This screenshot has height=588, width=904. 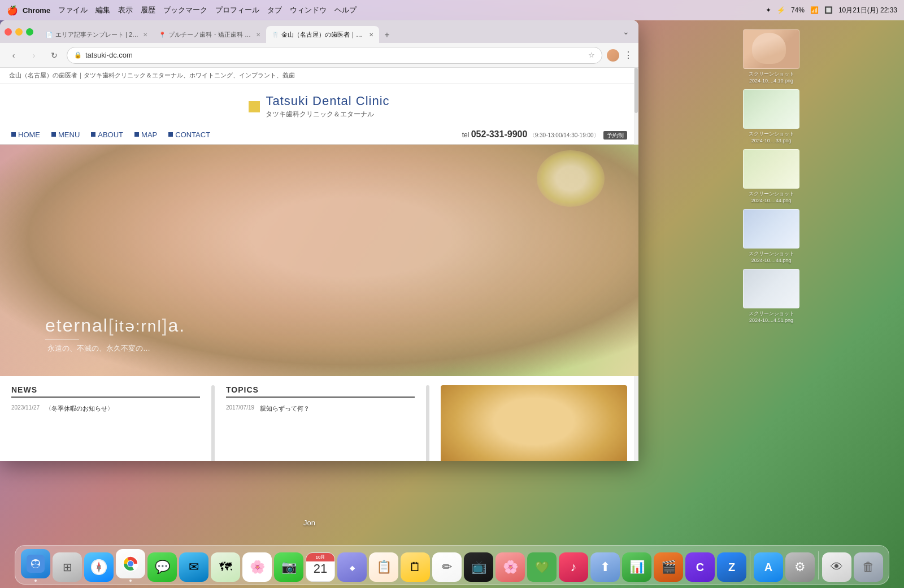 What do you see at coordinates (320, 567) in the screenshot?
I see `dock-calendar: 10月 21` at bounding box center [320, 567].